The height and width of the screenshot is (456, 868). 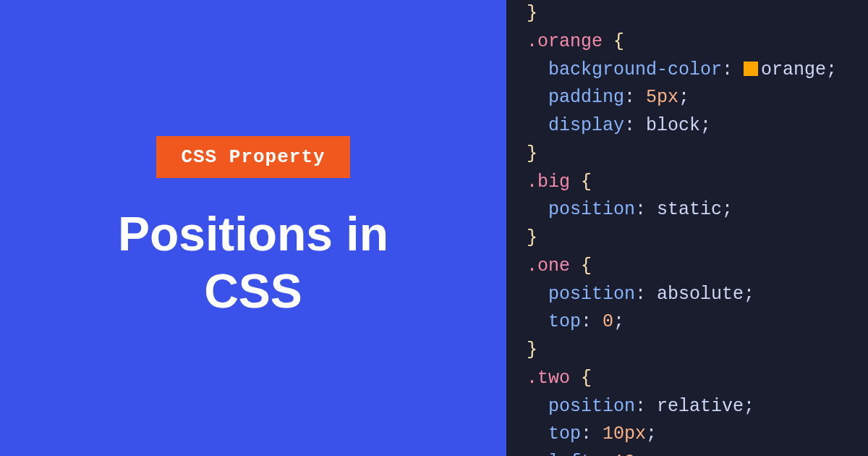 I want to click on prop-background-color: background-color, so click(x=635, y=69).